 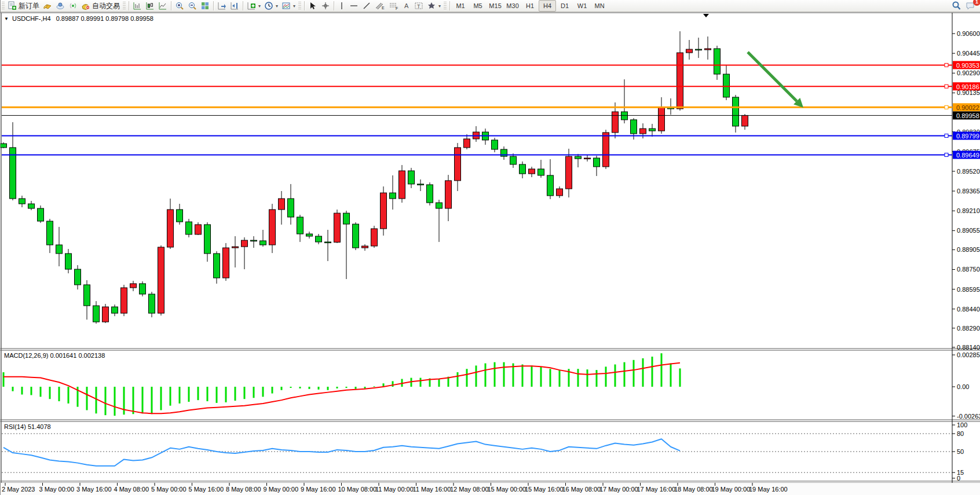 What do you see at coordinates (968, 34) in the screenshot?
I see `svg-text: 0.90600` at bounding box center [968, 34].